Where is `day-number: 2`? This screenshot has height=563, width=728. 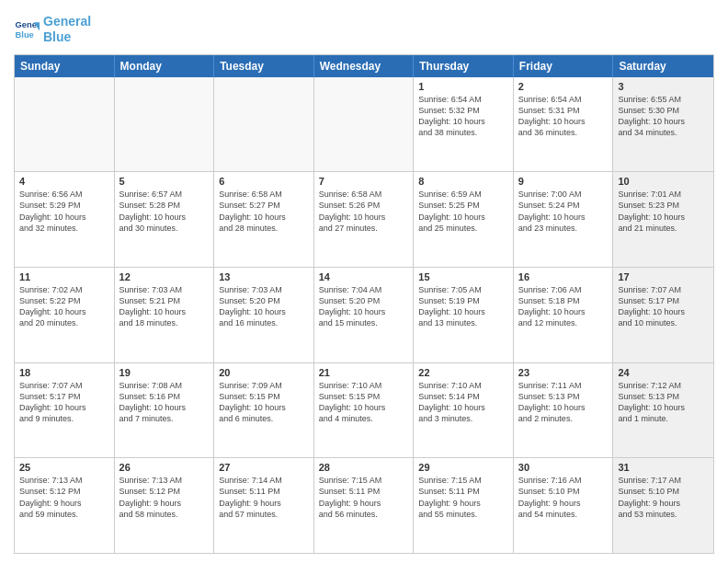
day-number: 2 is located at coordinates (563, 86).